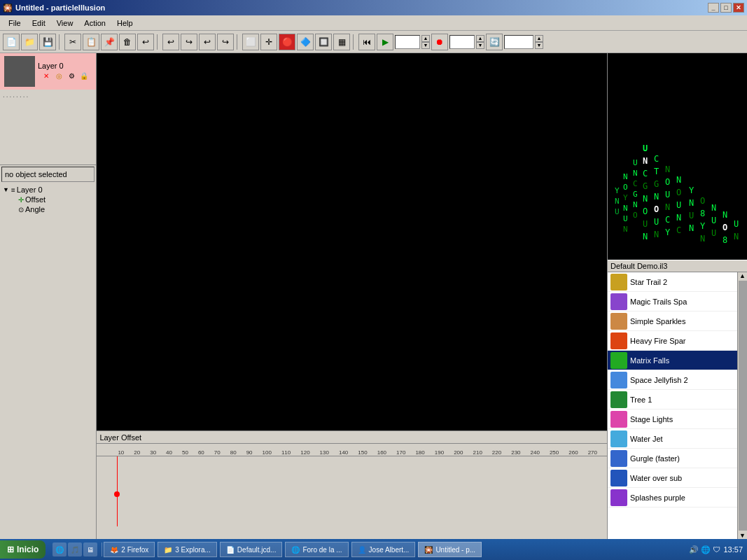 Image resolution: width=747 pixels, height=560 pixels. I want to click on lib-item-label-0: Star Trail 2, so click(648, 282).